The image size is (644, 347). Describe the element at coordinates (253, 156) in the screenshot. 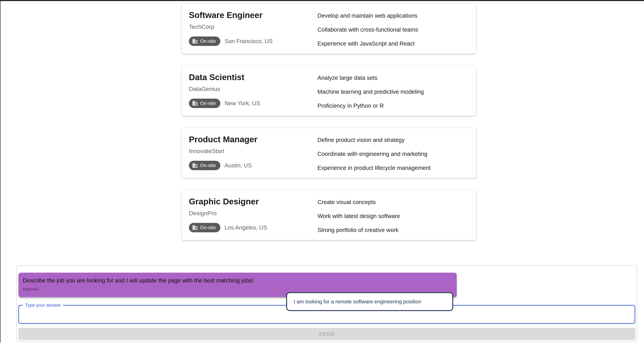

I see `job-card-info: Product Manager InnovateStart On-site Au…` at that location.